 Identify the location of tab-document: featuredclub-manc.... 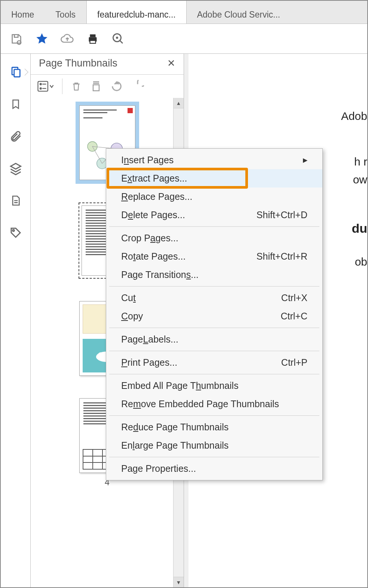
(137, 12).